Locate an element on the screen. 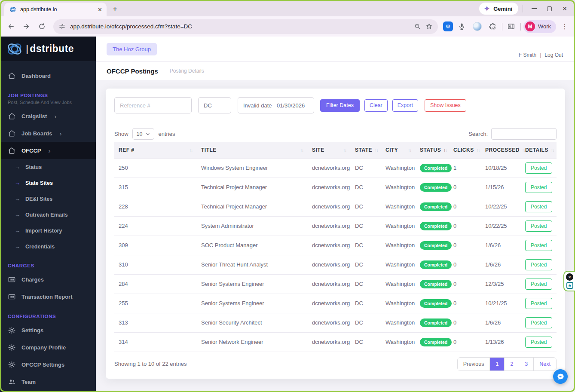  column-label: TITLE is located at coordinates (209, 150).